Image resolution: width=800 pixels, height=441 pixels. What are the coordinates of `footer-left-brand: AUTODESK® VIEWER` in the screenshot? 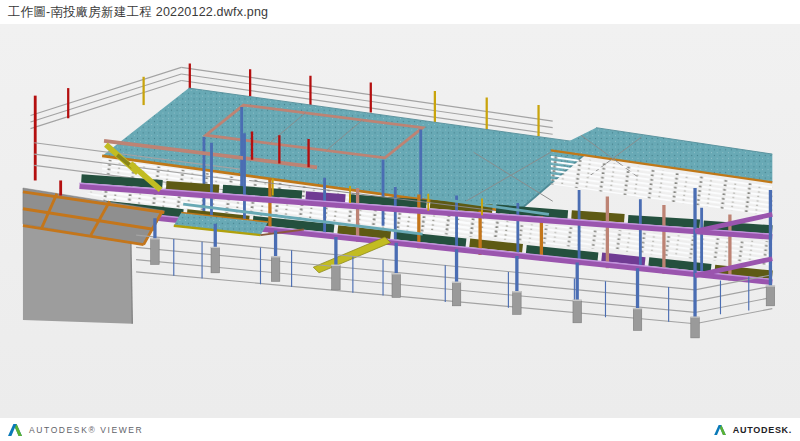 It's located at (76, 430).